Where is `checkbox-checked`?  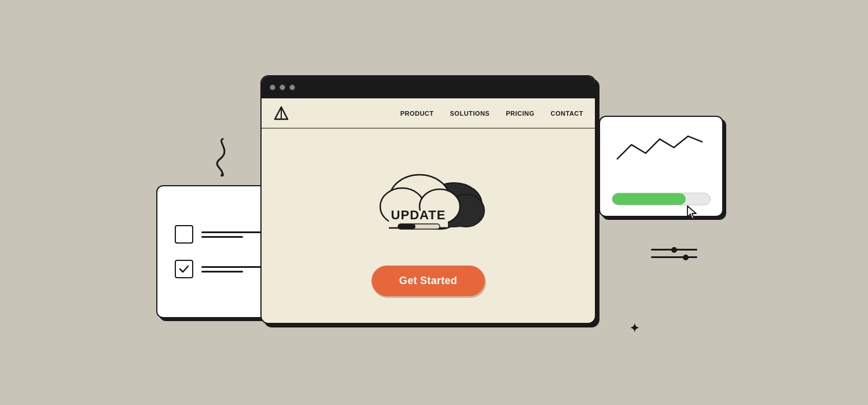
checkbox-checked is located at coordinates (184, 269).